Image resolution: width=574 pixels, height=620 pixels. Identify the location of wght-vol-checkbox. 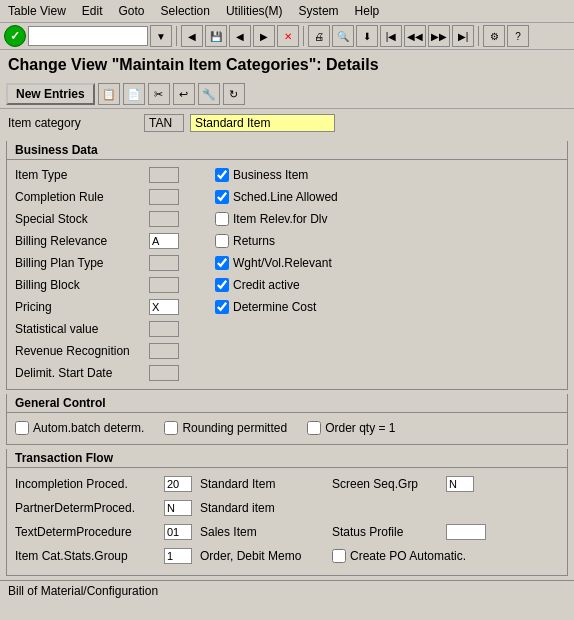
(222, 263).